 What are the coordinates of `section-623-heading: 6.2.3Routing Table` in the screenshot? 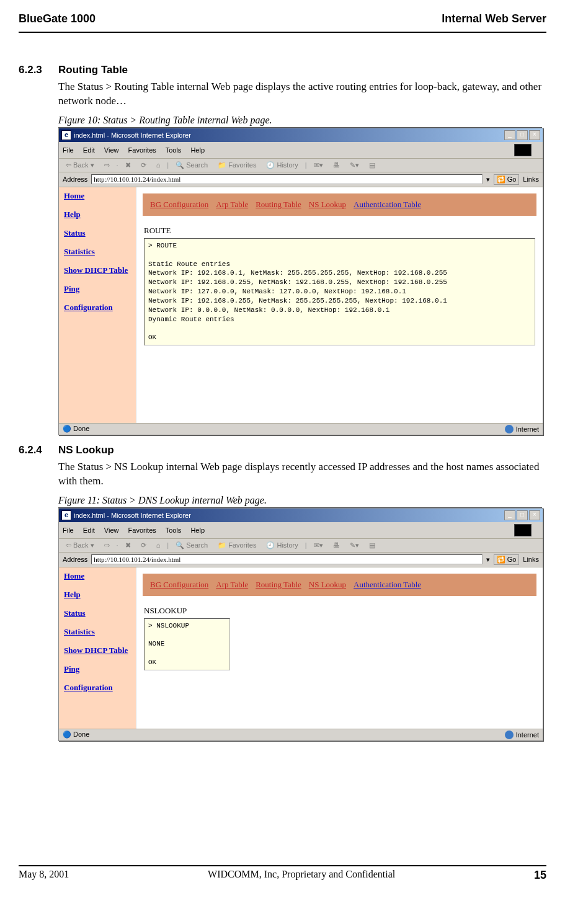 It's located at (283, 70).